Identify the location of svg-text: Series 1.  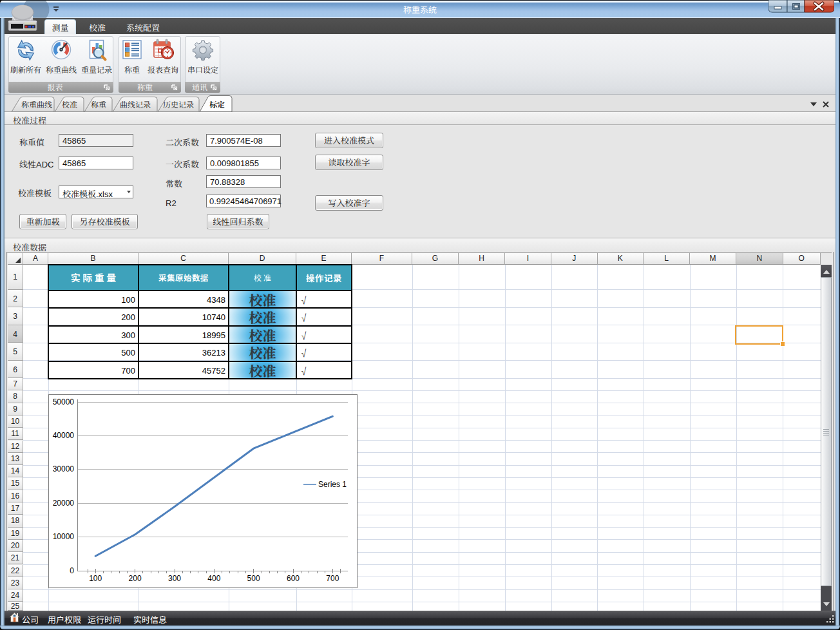
(332, 484).